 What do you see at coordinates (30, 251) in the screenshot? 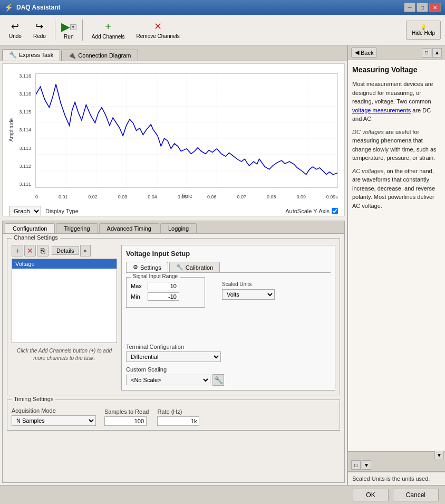
I see `remove-channel-button: ✕` at bounding box center [30, 251].